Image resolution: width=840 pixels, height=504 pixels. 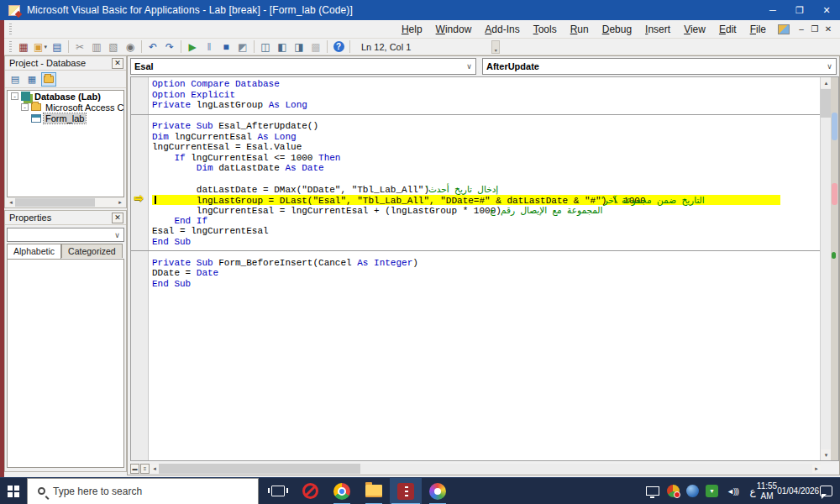 What do you see at coordinates (489, 168) in the screenshot?
I see `code-line-9: Dim datLastDate As Date` at bounding box center [489, 168].